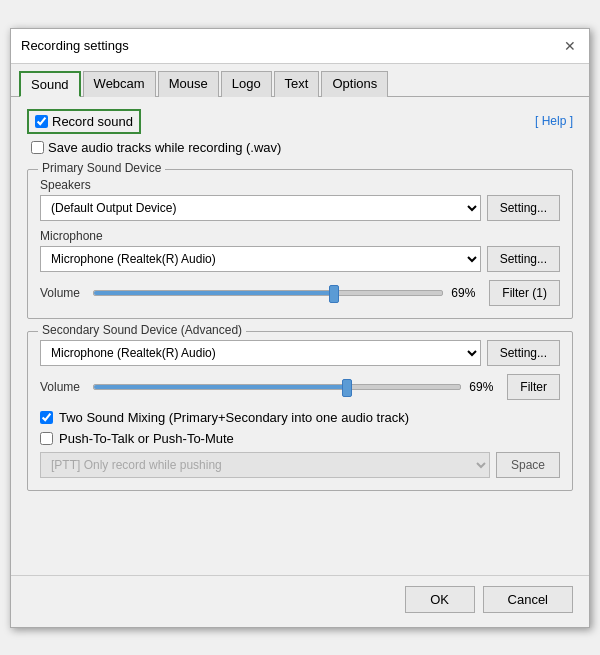 The width and height of the screenshot is (600, 655). Describe the element at coordinates (570, 46) in the screenshot. I see `close-button: ✕` at that location.